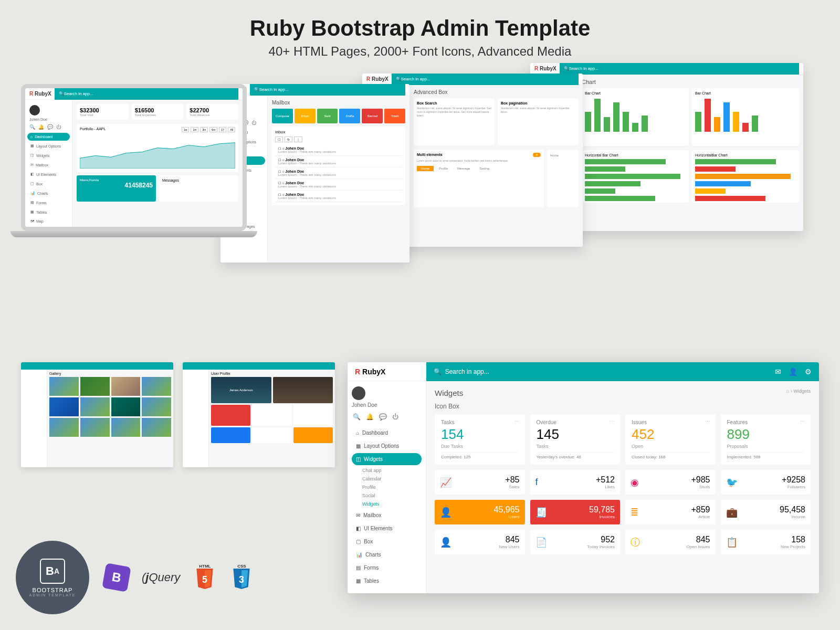 This screenshot has height=630, width=840. I want to click on hero-title: Ruby Bootstrap Admin Template, so click(420, 28).